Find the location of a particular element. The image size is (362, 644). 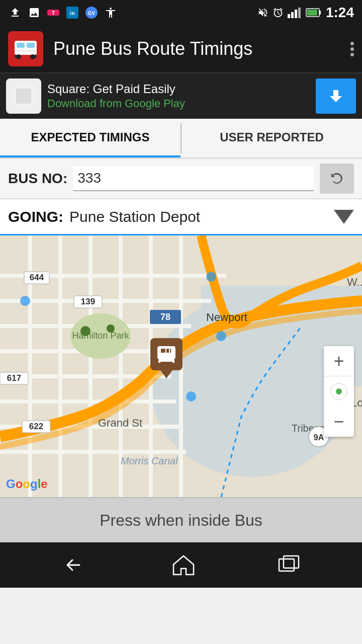

accessibility-icon is located at coordinates (111, 13).